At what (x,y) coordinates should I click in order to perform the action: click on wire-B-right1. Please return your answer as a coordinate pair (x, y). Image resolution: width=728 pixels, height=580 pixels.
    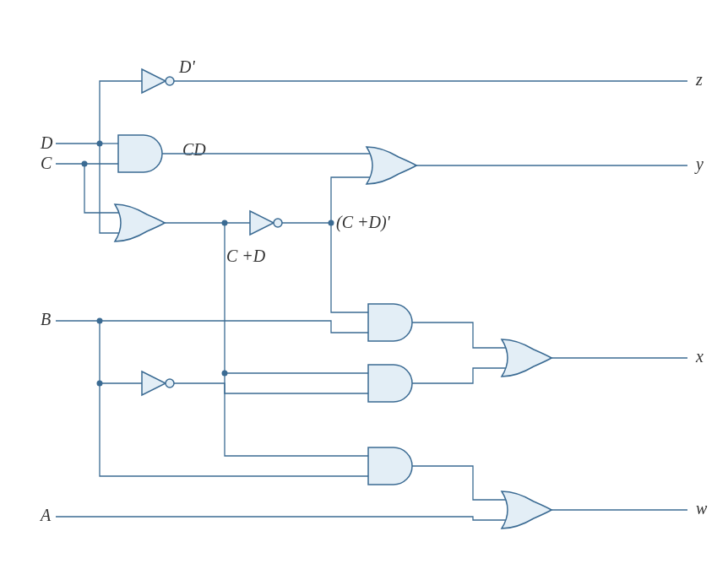
    Looking at the image, I should click on (234, 327).